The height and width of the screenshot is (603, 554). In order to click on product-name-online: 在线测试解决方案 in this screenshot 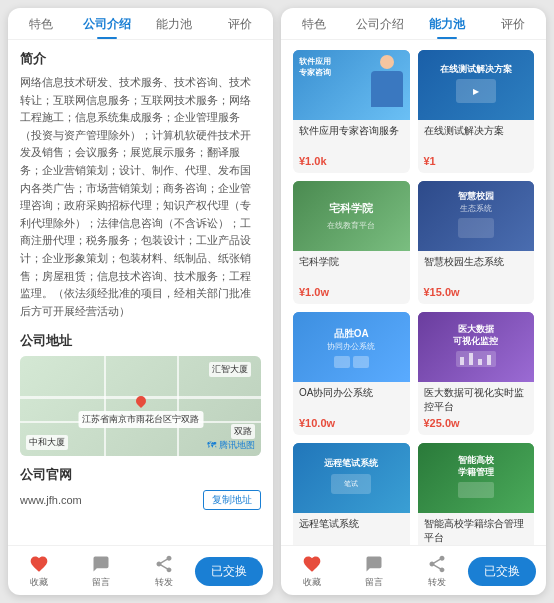, I will do `click(476, 138)`.